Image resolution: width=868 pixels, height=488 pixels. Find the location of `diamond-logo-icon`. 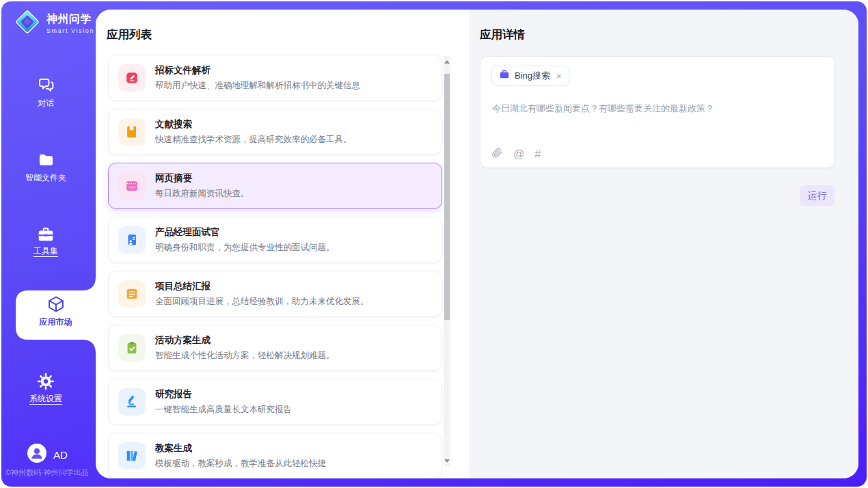

diamond-logo-icon is located at coordinates (27, 23).